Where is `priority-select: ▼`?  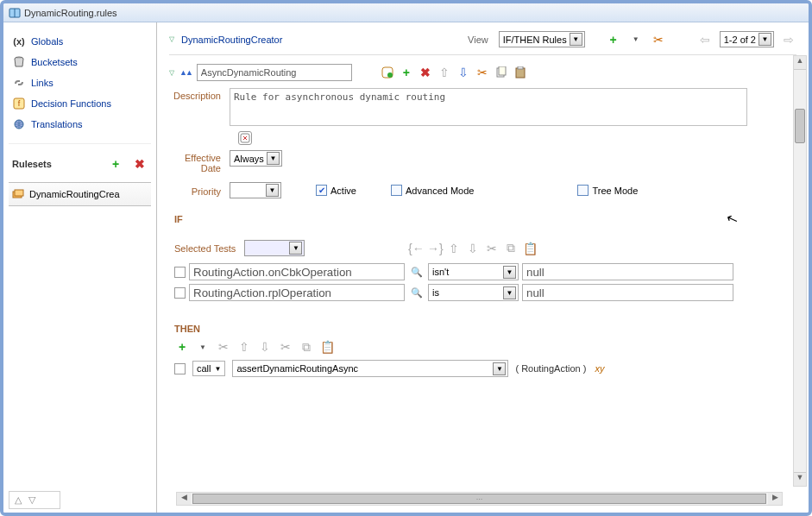 priority-select: ▼ is located at coordinates (255, 190).